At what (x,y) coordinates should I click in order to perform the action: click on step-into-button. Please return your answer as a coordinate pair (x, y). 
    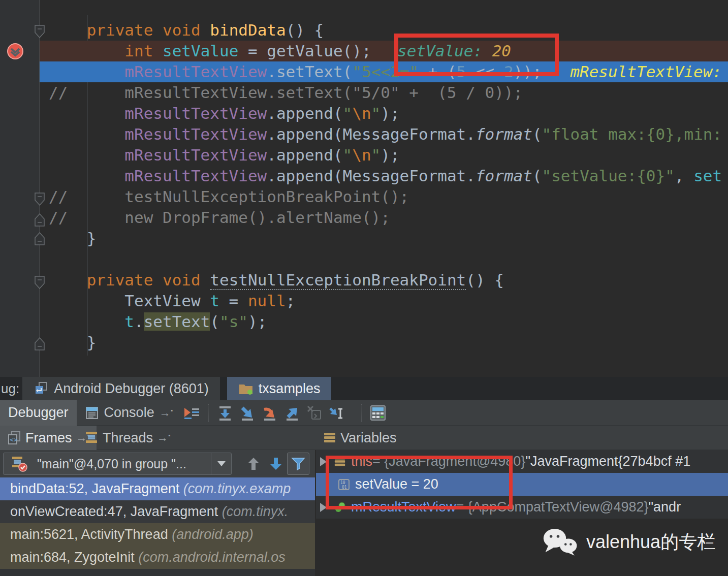
    Looking at the image, I should click on (247, 413).